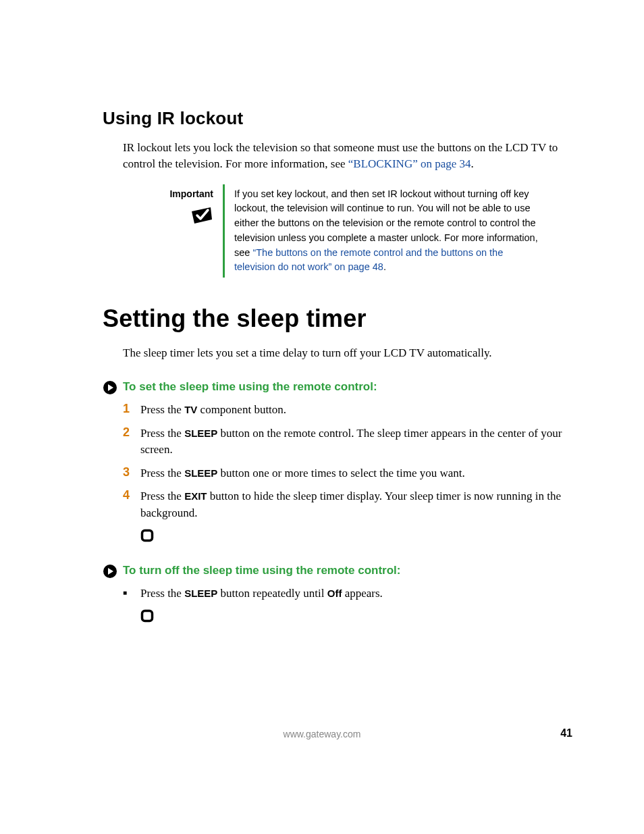 This screenshot has width=644, height=834. I want to click on step-text: Press the EXIT button to hide the sleep …, so click(358, 505).